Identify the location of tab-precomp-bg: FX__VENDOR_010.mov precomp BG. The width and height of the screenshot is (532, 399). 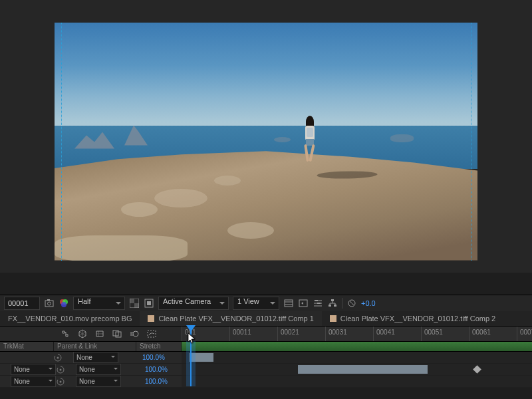
(70, 319).